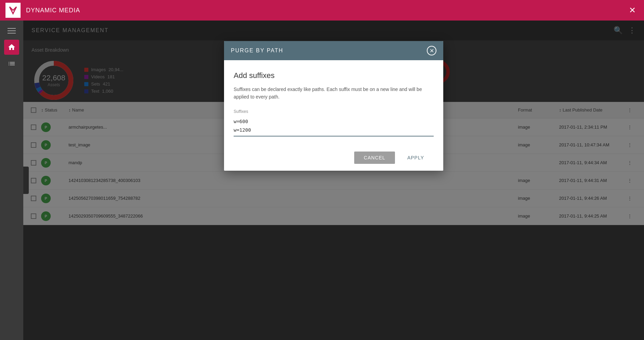 Image resolution: width=644 pixels, height=340 pixels. I want to click on top-bar: DYNAMIC MEDIA ✕, so click(322, 10).